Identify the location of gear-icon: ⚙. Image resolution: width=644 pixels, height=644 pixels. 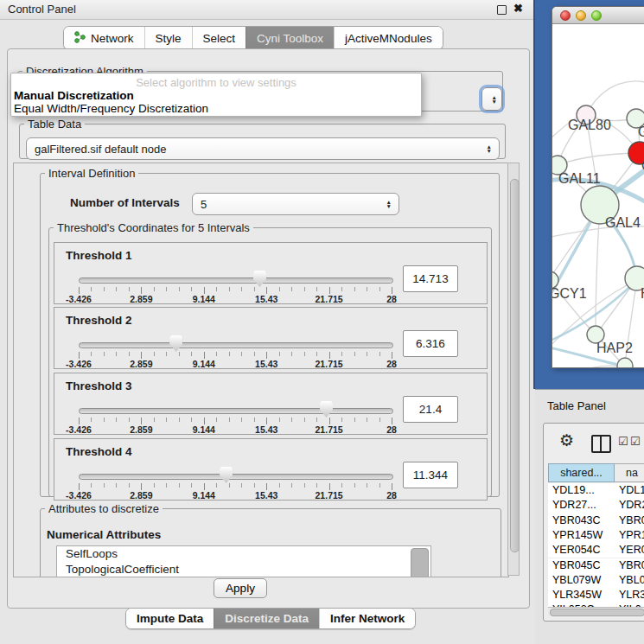
(567, 441).